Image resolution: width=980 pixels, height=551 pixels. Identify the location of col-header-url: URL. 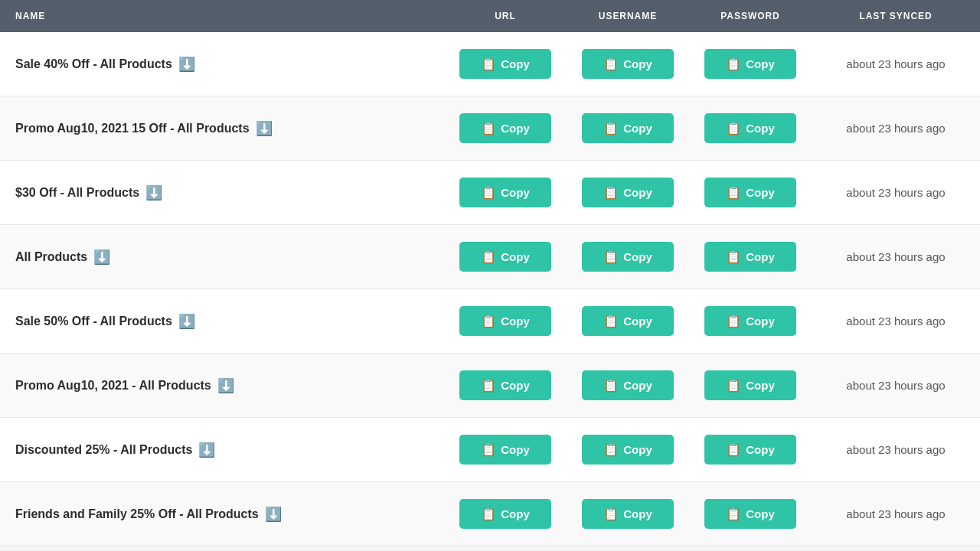
(505, 16).